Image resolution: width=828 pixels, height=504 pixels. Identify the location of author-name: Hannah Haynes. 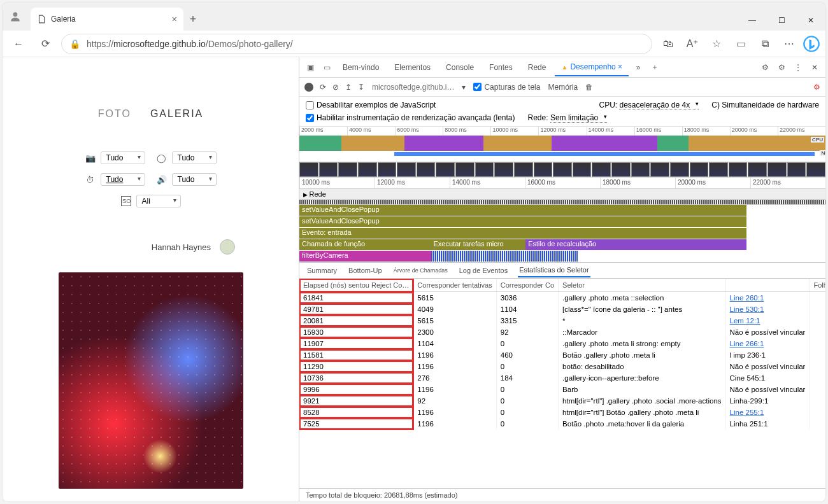
(181, 247).